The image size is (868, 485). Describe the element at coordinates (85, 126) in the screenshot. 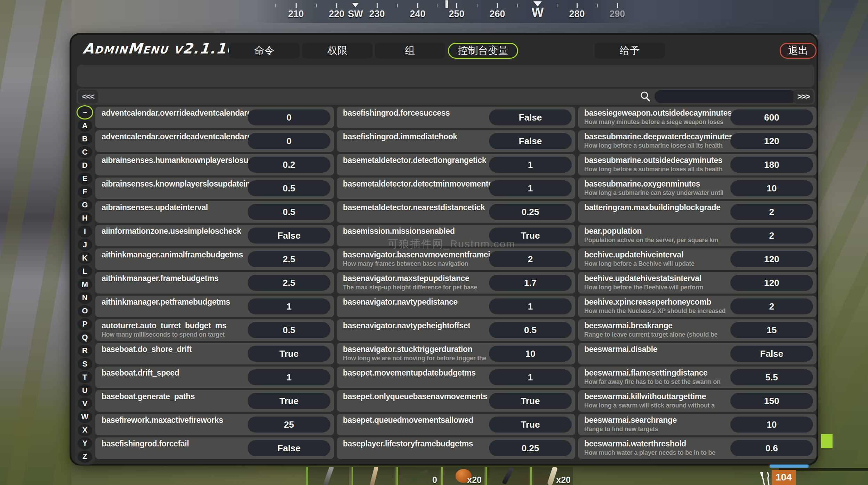

I see `alphabet-filter-A: A` at that location.